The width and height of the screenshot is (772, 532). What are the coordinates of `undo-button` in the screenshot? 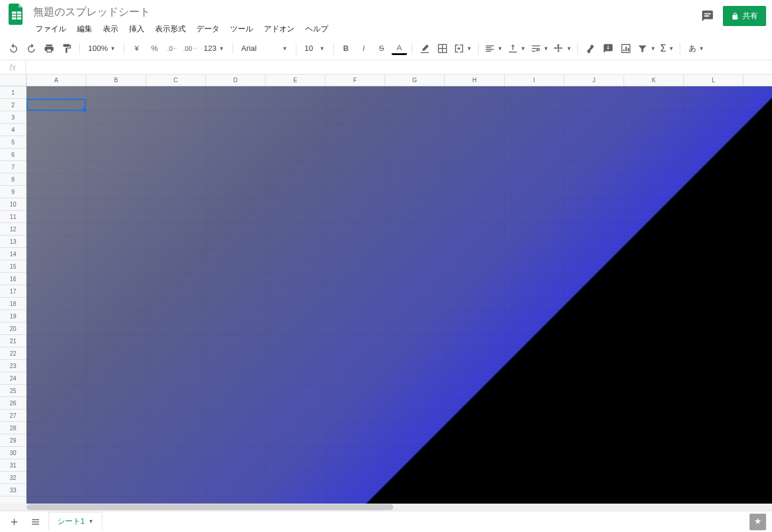 It's located at (14, 49).